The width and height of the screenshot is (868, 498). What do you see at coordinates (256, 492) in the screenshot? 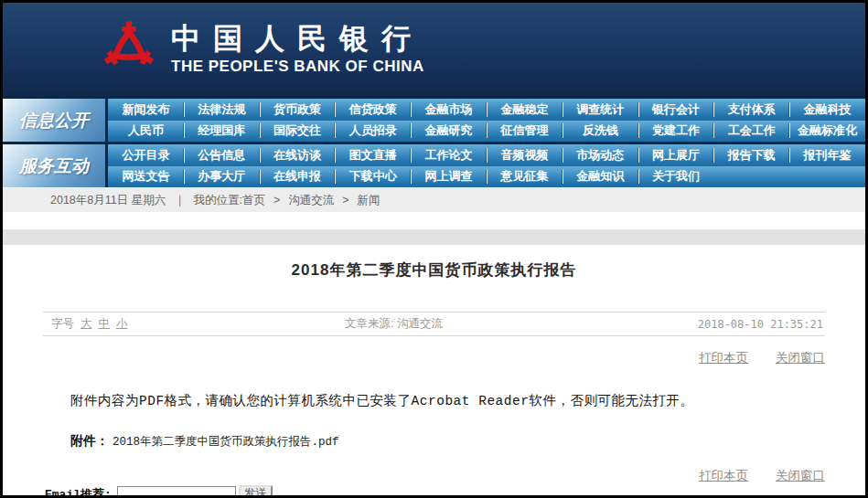
I see `send-button: 发送` at bounding box center [256, 492].